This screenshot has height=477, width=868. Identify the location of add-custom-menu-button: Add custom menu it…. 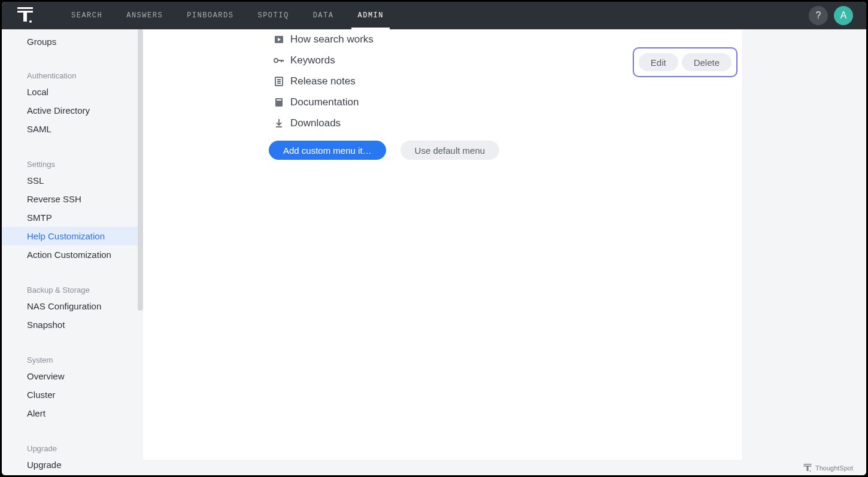
(327, 150).